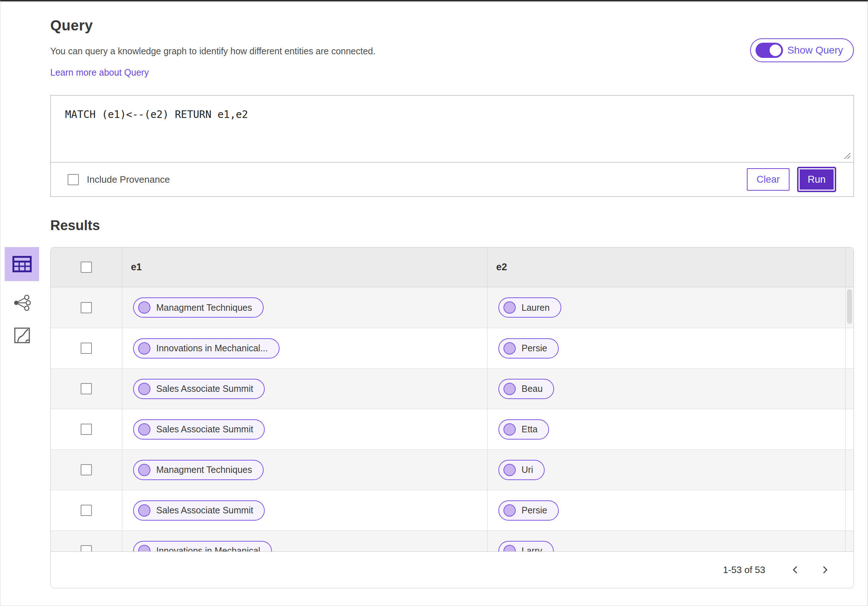 The height and width of the screenshot is (606, 868). What do you see at coordinates (99, 73) in the screenshot?
I see `learn-more-link: Learn more about Query` at bounding box center [99, 73].